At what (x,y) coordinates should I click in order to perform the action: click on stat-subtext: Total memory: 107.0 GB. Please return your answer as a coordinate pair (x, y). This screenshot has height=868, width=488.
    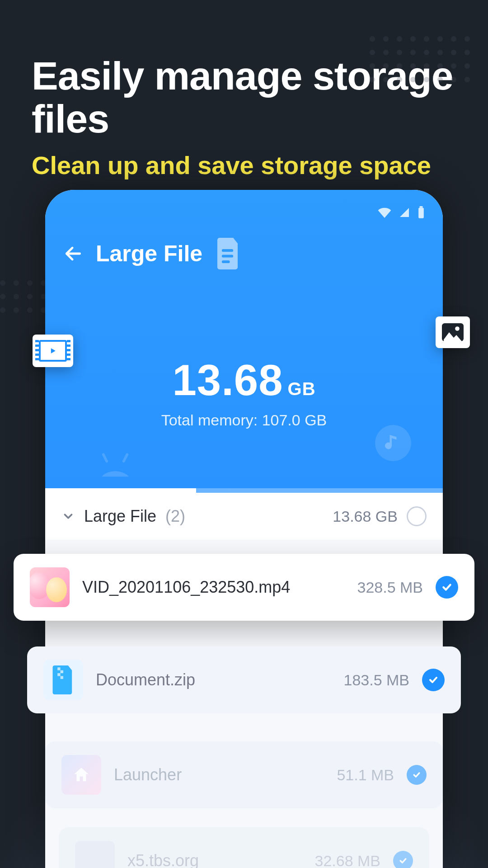
    Looking at the image, I should click on (244, 420).